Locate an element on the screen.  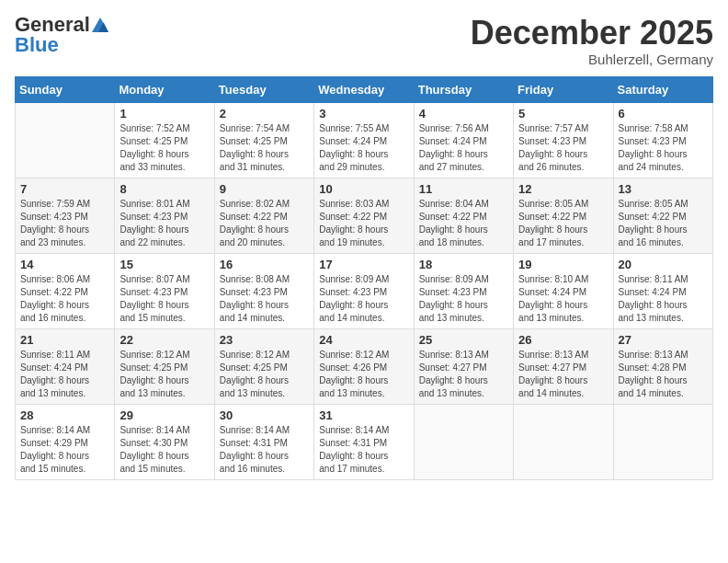
calendar-cell: 4Sunrise: 7:56 AMSunset: 4:24 PMDaylight… is located at coordinates (463, 140).